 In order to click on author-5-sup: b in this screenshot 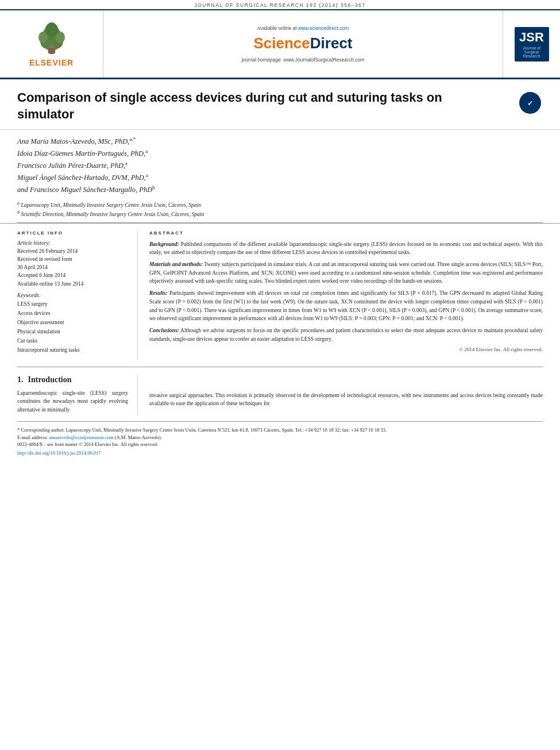, I will do `click(154, 187)`.